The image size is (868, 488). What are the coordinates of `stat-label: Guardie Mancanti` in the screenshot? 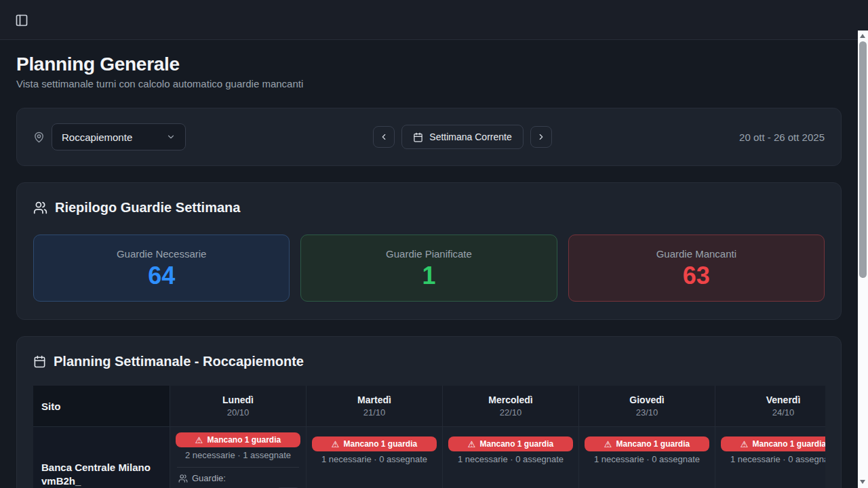 It's located at (696, 253).